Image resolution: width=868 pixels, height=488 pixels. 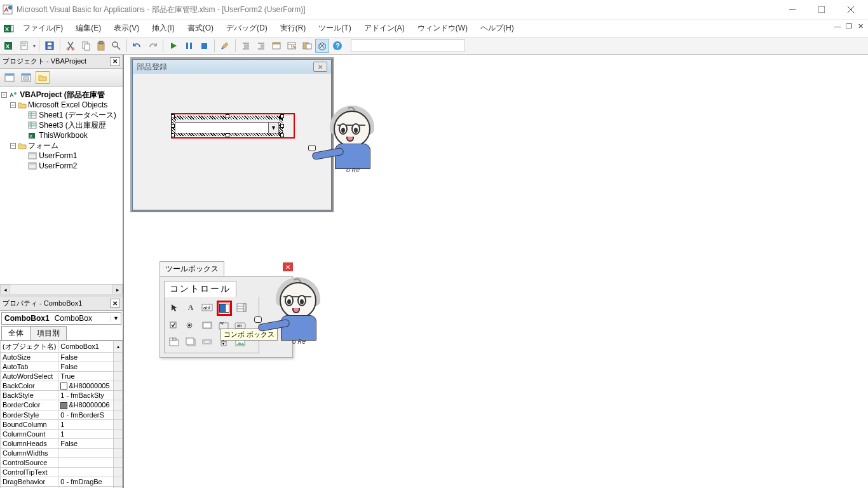 What do you see at coordinates (153, 46) in the screenshot?
I see `redo-icon` at bounding box center [153, 46].